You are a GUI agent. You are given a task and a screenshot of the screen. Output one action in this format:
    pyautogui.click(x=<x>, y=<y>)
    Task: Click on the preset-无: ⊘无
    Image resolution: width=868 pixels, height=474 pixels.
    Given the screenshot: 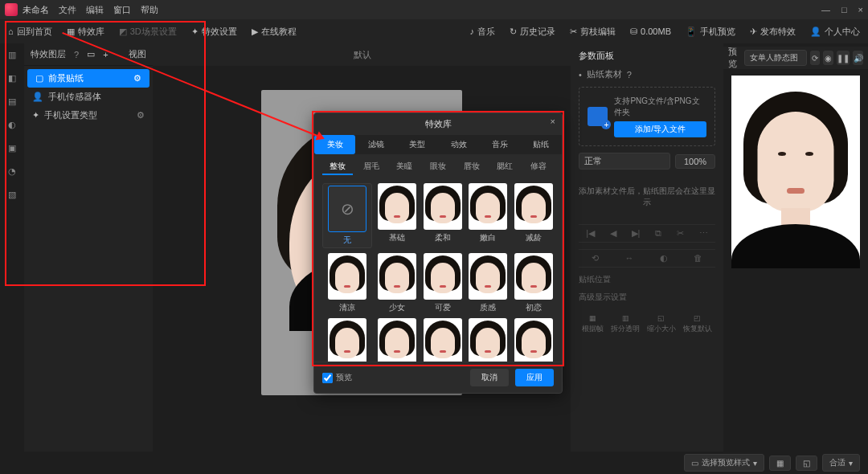 What is the action you would take?
    pyautogui.click(x=347, y=215)
    